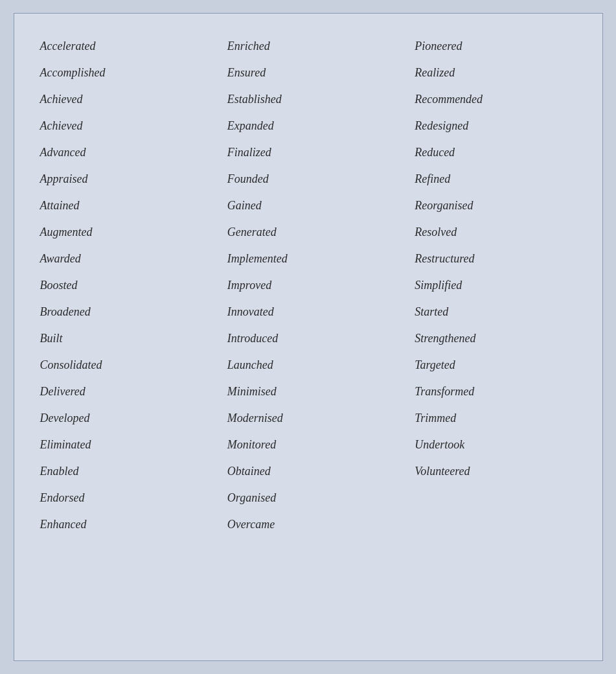 Image resolution: width=616 pixels, height=674 pixels. Describe the element at coordinates (120, 153) in the screenshot. I see `list-item: Advanced` at that location.